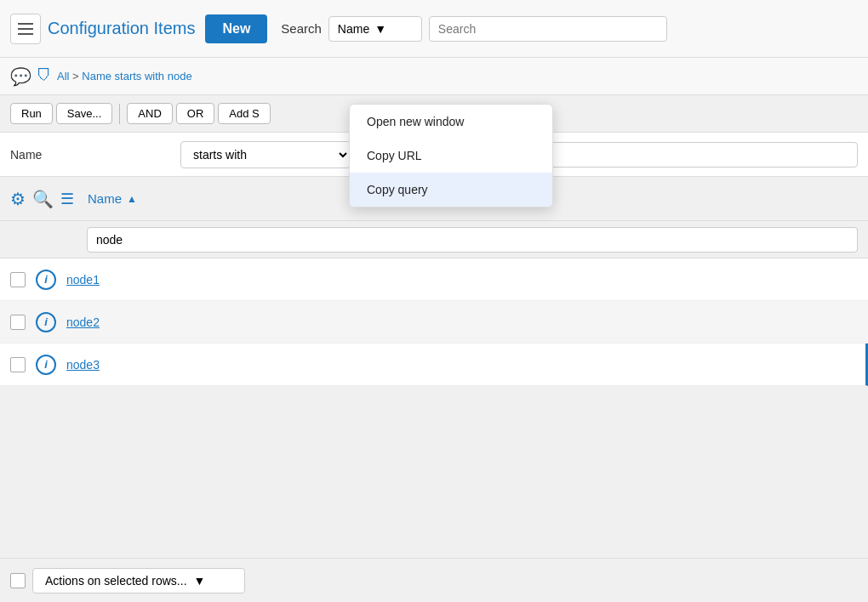 The image size is (868, 602). Describe the element at coordinates (63, 77) in the screenshot. I see `filter-path-all: All` at that location.